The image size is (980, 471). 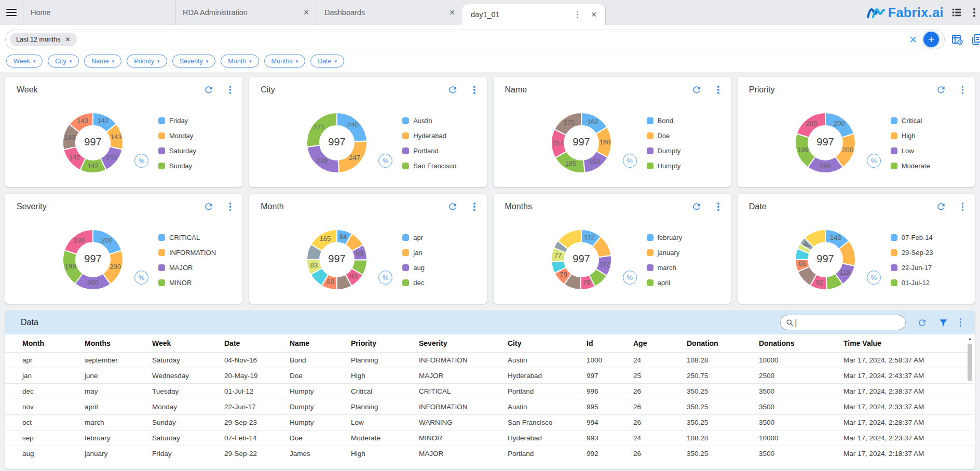 What do you see at coordinates (489, 453) in the screenshot?
I see `table-row: augjanuaryFriday29-Sep-22JamesHighMAJORP…` at bounding box center [489, 453].